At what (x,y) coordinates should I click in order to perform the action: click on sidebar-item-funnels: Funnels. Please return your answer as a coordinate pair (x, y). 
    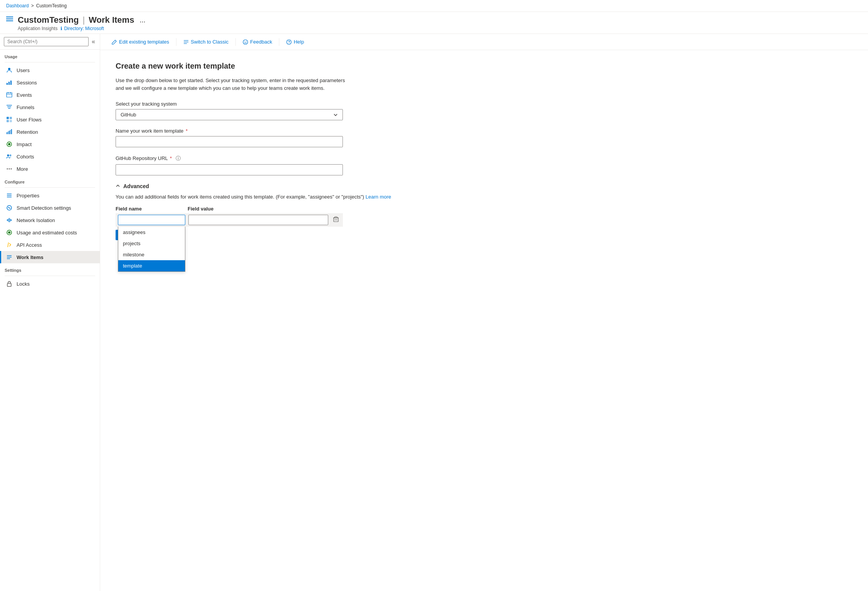
    Looking at the image, I should click on (50, 107).